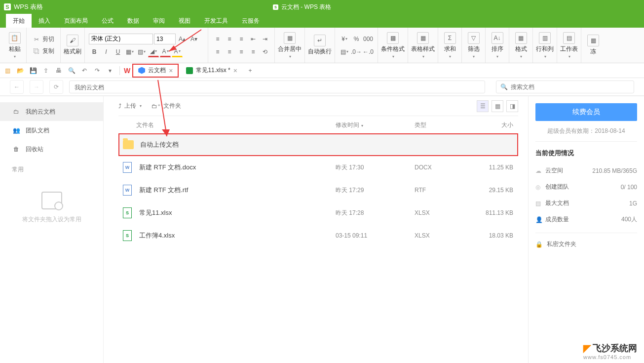 The width and height of the screenshot is (644, 363). What do you see at coordinates (97, 71) in the screenshot?
I see `redo-button: ↷` at bounding box center [97, 71].